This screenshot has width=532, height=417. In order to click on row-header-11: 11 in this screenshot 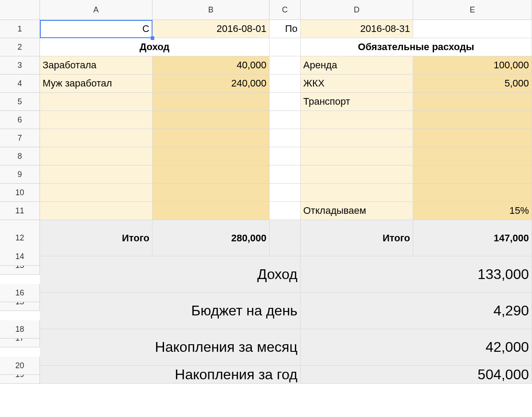, I will do `click(20, 211)`.